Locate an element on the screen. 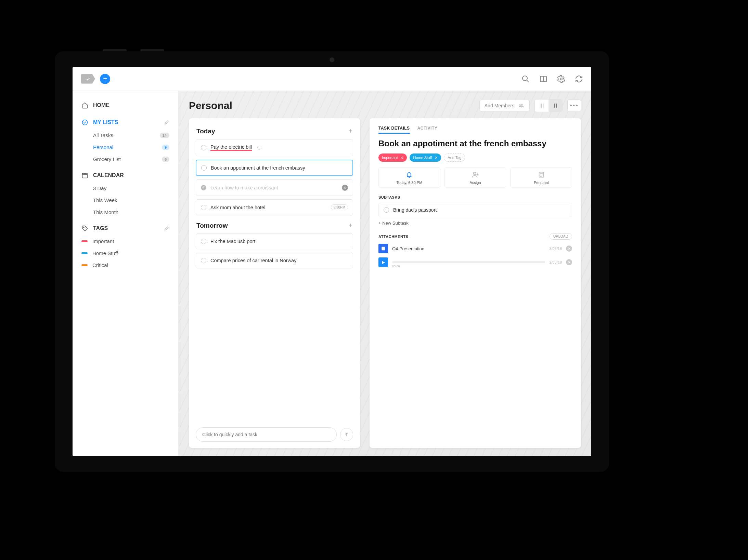 This screenshot has height=560, width=748. loading-icon is located at coordinates (259, 148).